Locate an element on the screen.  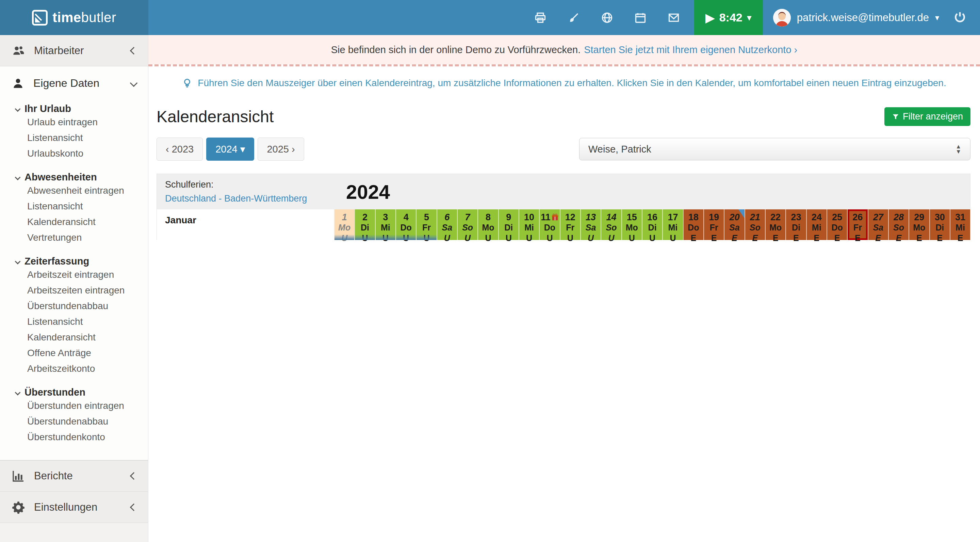
day-cell: 11DoU is located at coordinates (549, 225).